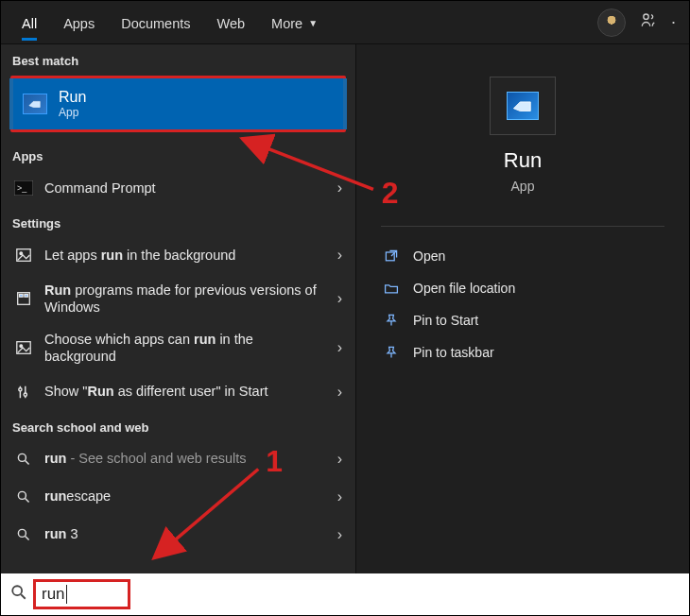  What do you see at coordinates (24, 392) in the screenshot?
I see `sliders-icon` at bounding box center [24, 392].